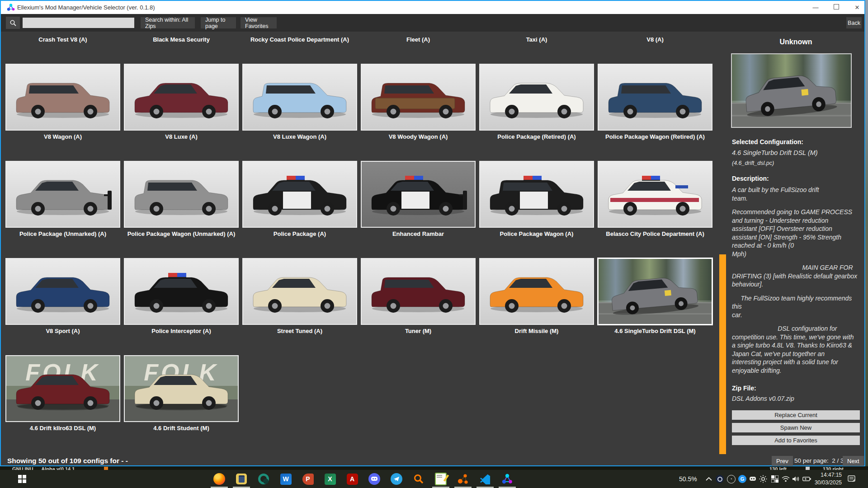 This screenshot has height=488, width=868. I want to click on taskbar-icon-firefox, so click(219, 479).